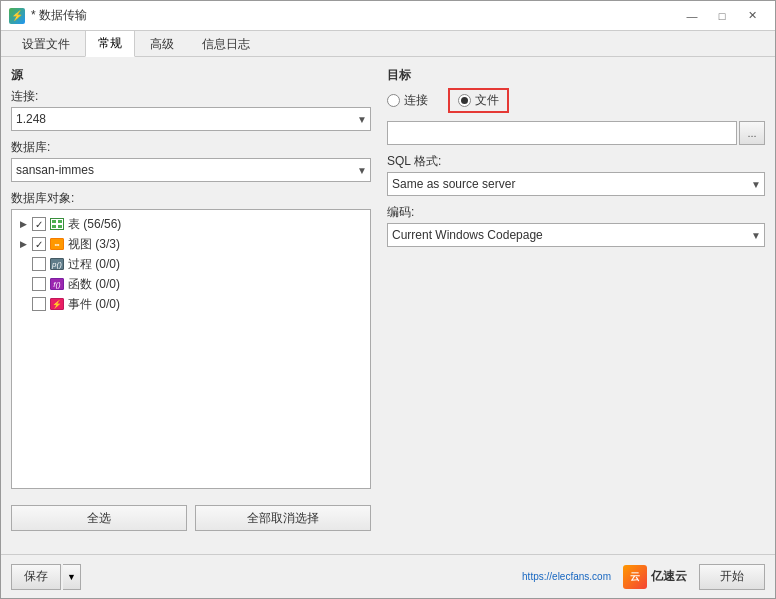 This screenshot has height=599, width=776. What do you see at coordinates (752, 16) in the screenshot?
I see `close-button: ✕` at bounding box center [752, 16].